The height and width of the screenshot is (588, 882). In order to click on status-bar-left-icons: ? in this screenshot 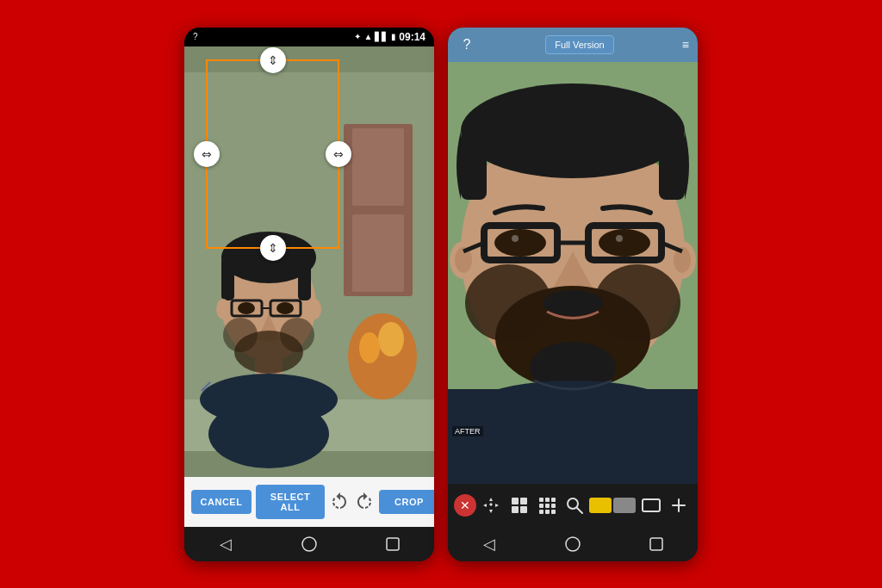, I will do `click(196, 36)`.